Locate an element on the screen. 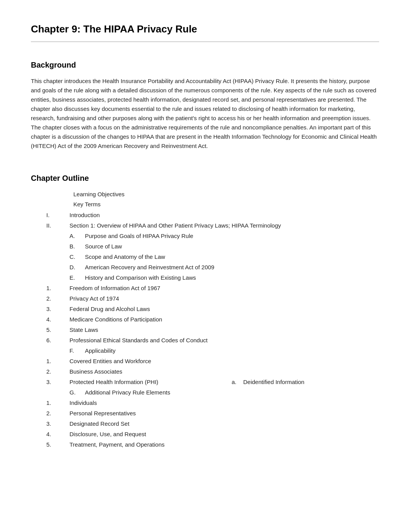  outline-item-D: D. American Recovery and Reinvestment Ac… is located at coordinates (205, 267).